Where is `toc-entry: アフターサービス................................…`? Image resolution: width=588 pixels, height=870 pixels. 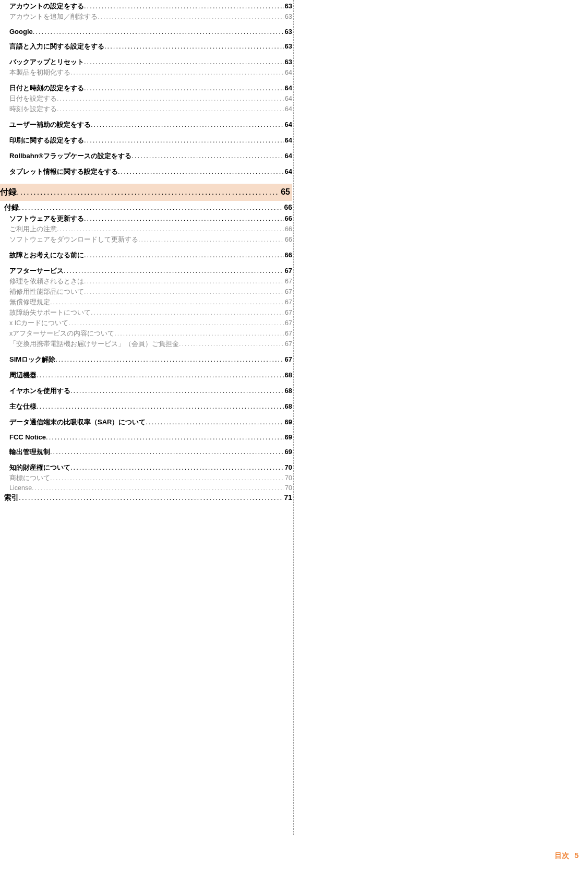
toc-entry: アフターサービス................................… is located at coordinates (151, 271).